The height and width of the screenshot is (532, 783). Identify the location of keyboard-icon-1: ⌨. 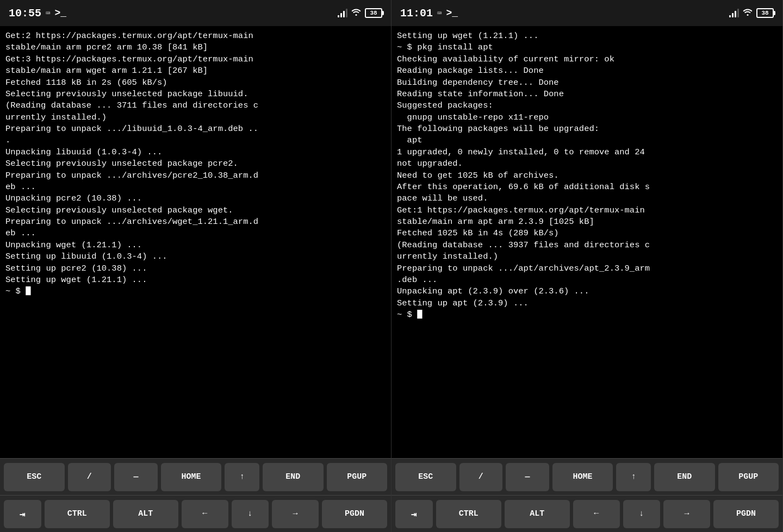
(48, 13).